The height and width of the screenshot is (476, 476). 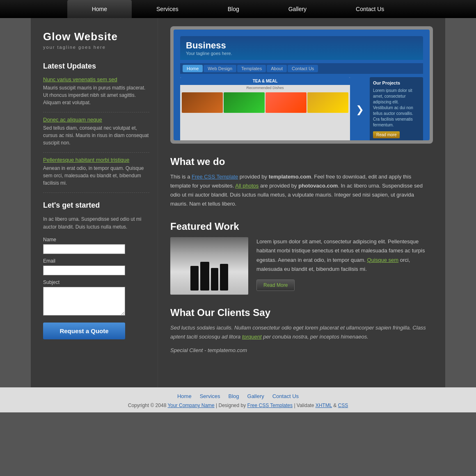 What do you see at coordinates (96, 172) in the screenshot?
I see `update-item-3: Pellentesque habitant morbi tristique Ae…` at bounding box center [96, 172].